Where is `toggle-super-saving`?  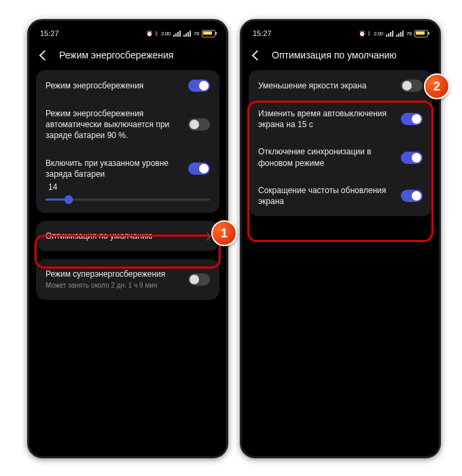 toggle-super-saving is located at coordinates (199, 279).